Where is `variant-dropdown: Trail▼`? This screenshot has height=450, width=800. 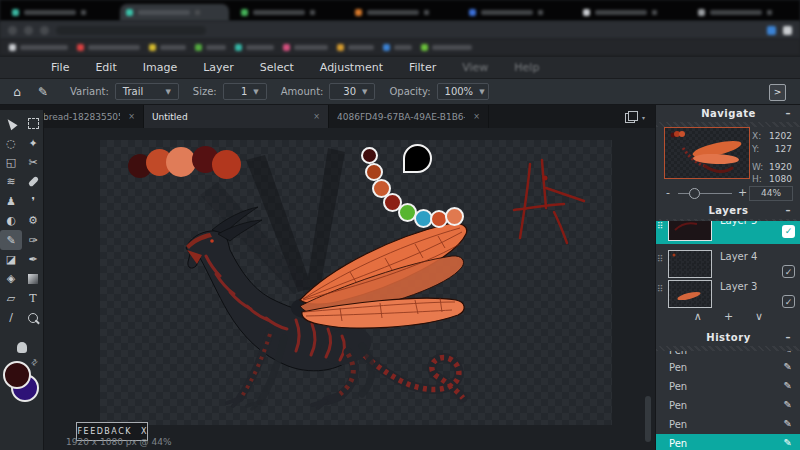
variant-dropdown: Trail▼ is located at coordinates (147, 92).